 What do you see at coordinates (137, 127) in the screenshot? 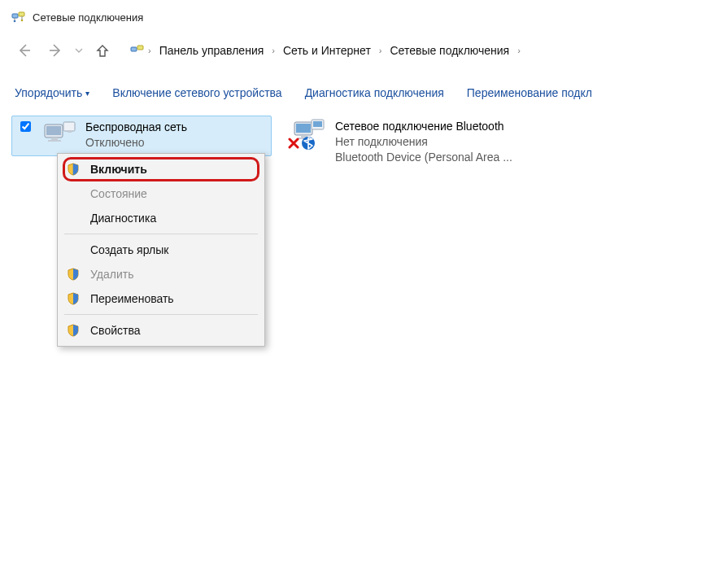
I see `adapter-name: Беспроводная сеть` at bounding box center [137, 127].